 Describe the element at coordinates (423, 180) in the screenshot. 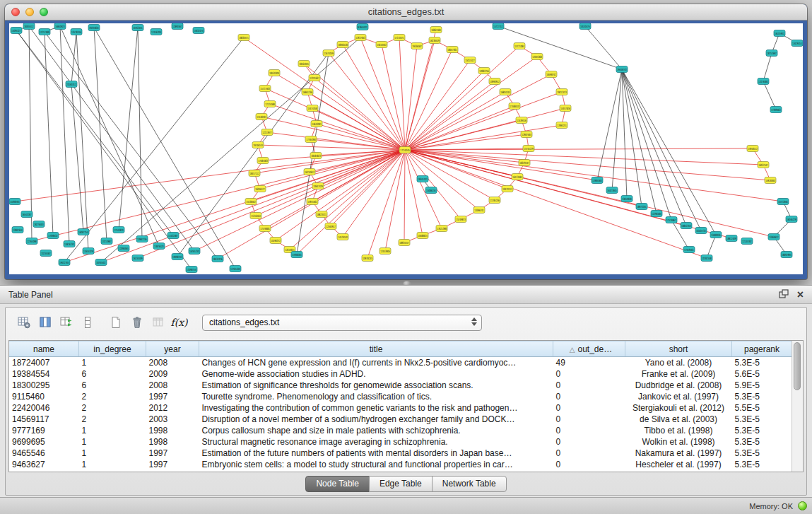

I see `graph-node: 19345102` at that location.